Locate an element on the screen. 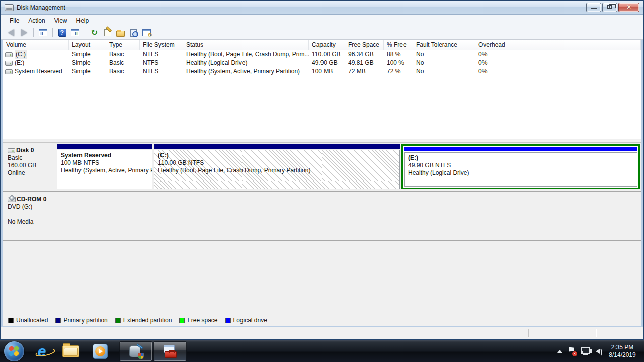 The width and height of the screenshot is (644, 362). pane-splitter is located at coordinates (322, 141).